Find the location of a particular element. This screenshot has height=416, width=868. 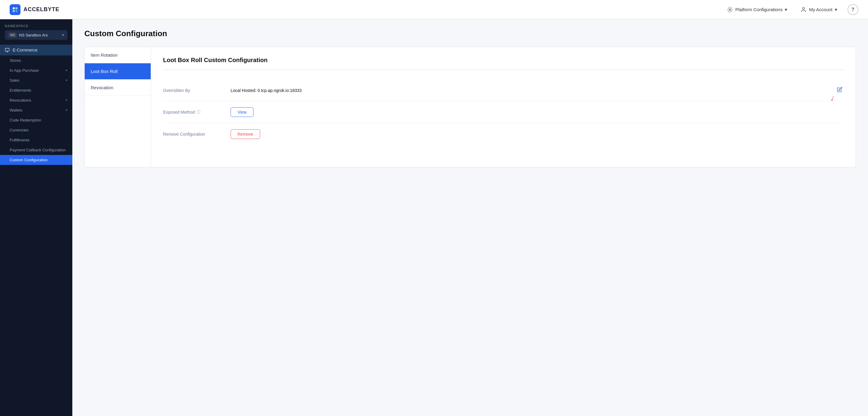

tab-revocation: Revocation is located at coordinates (118, 88).